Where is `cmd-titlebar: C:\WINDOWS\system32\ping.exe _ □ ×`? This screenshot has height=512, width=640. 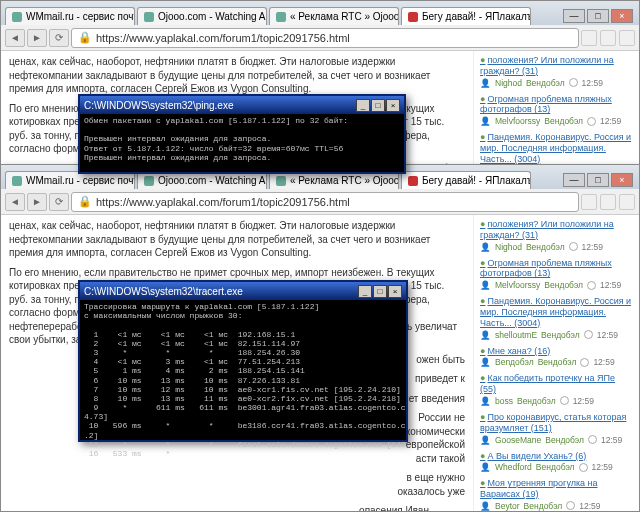
cmd-titlebar: C:\WINDOWS\system32\ping.exe _ □ × is located at coordinates (242, 105).